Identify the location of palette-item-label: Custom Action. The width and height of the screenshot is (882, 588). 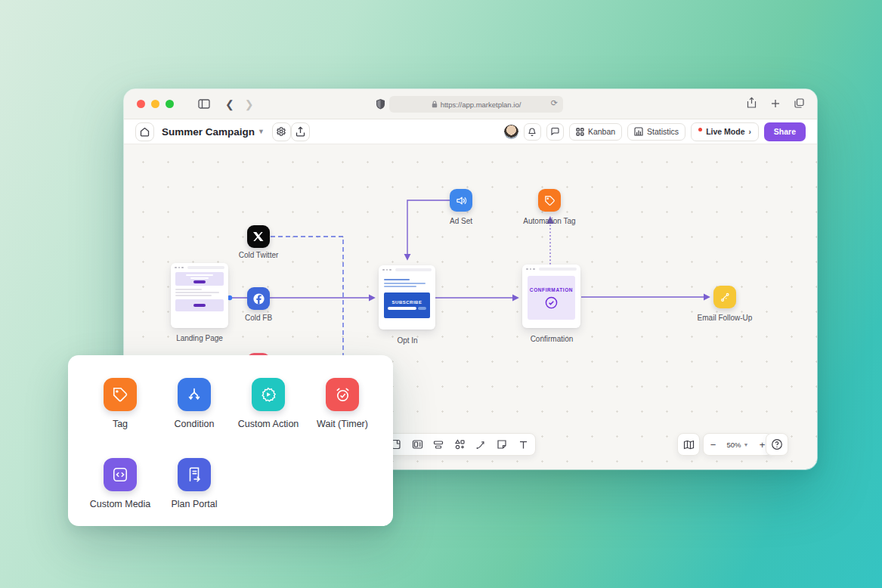
(269, 424).